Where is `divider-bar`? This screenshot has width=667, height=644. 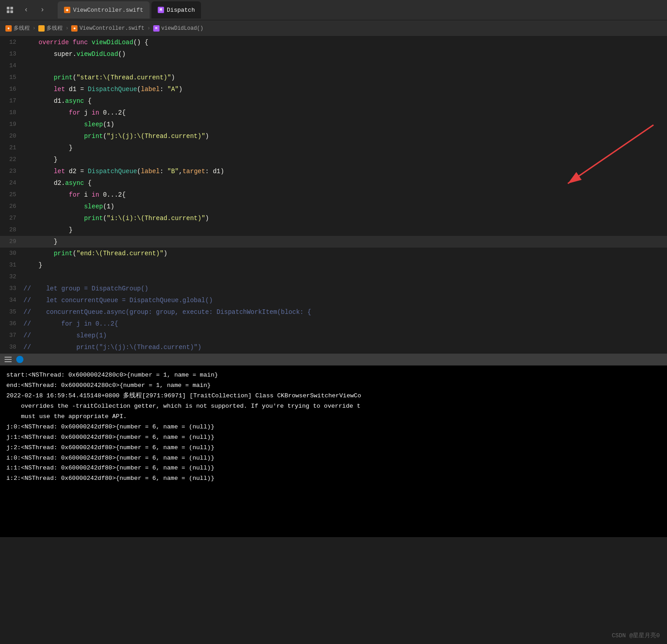 divider-bar is located at coordinates (334, 359).